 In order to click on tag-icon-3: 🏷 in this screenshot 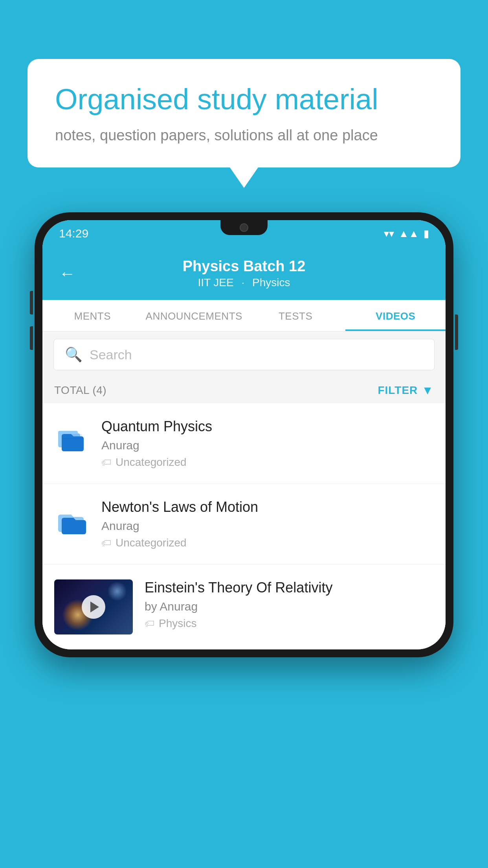, I will do `click(150, 623)`.